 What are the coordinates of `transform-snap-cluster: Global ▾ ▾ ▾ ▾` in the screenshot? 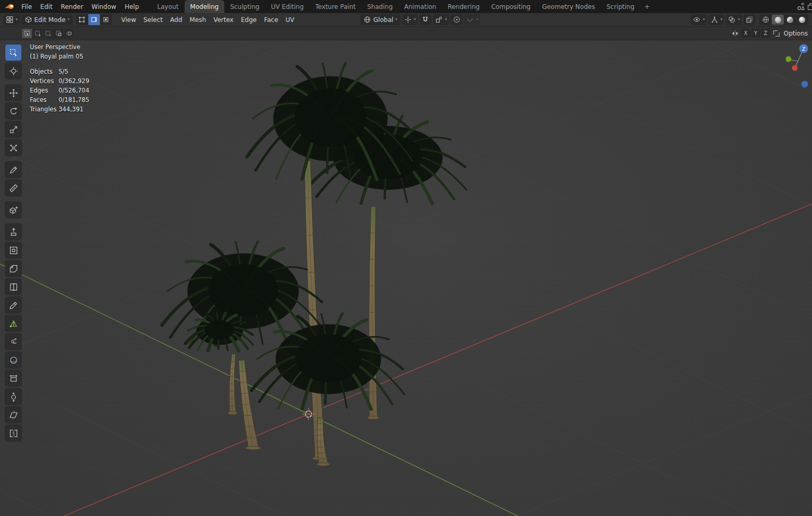 It's located at (420, 20).